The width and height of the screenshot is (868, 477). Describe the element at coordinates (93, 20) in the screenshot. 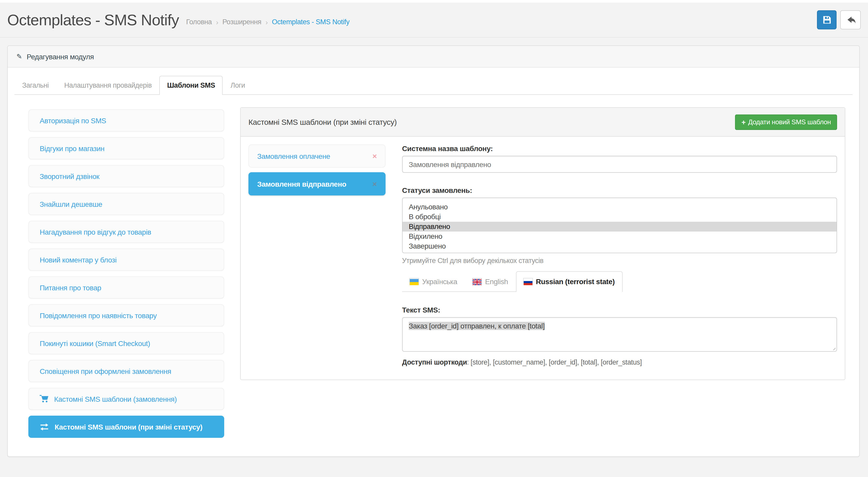

I see `page-title: Octemplates - SMS Notify` at that location.